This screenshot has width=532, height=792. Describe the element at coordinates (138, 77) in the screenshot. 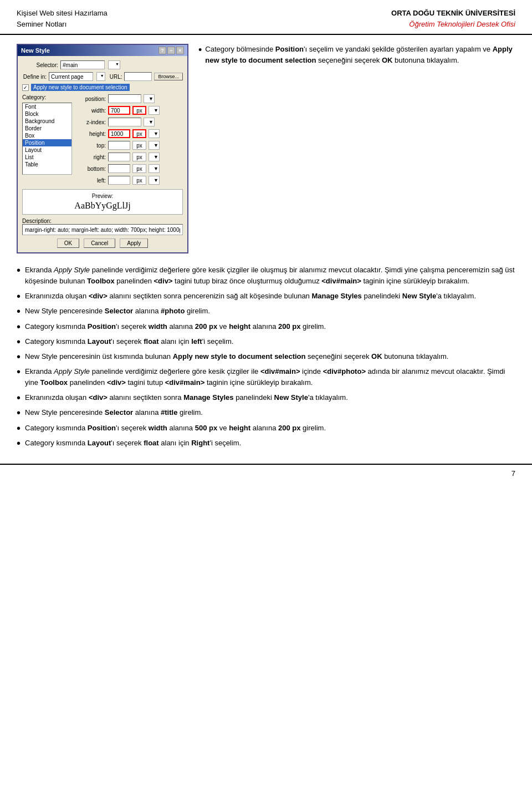

I see `url-input` at that location.